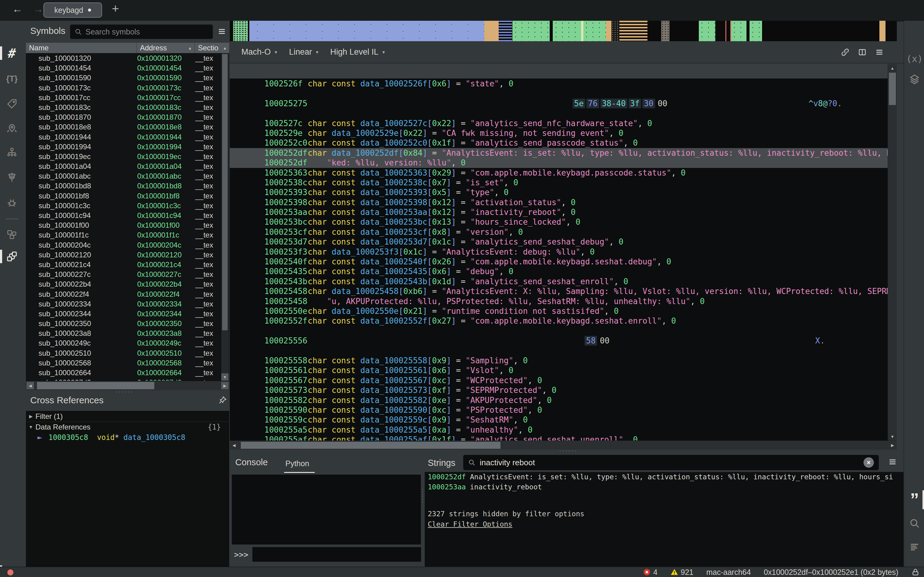 The height and width of the screenshot is (577, 924). I want to click on string-row: 1000253aainactivity_reboot, so click(664, 487).